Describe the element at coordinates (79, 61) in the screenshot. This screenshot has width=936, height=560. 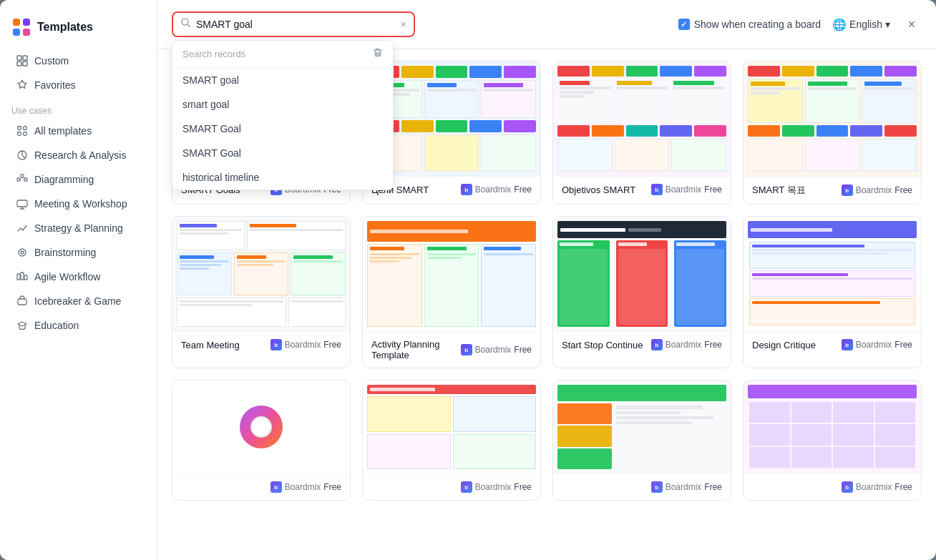
I see `sidebar-item-custom: Custom` at that location.